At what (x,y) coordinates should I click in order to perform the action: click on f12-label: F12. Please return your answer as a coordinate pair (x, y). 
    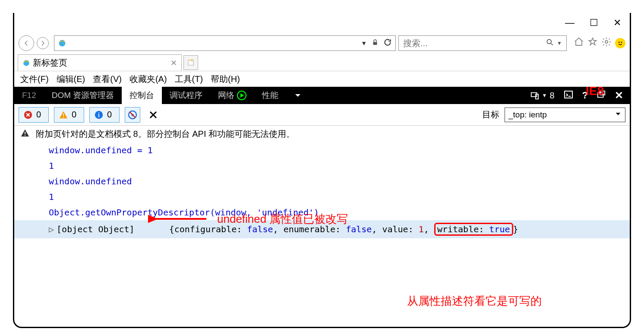
    Looking at the image, I should click on (29, 95).